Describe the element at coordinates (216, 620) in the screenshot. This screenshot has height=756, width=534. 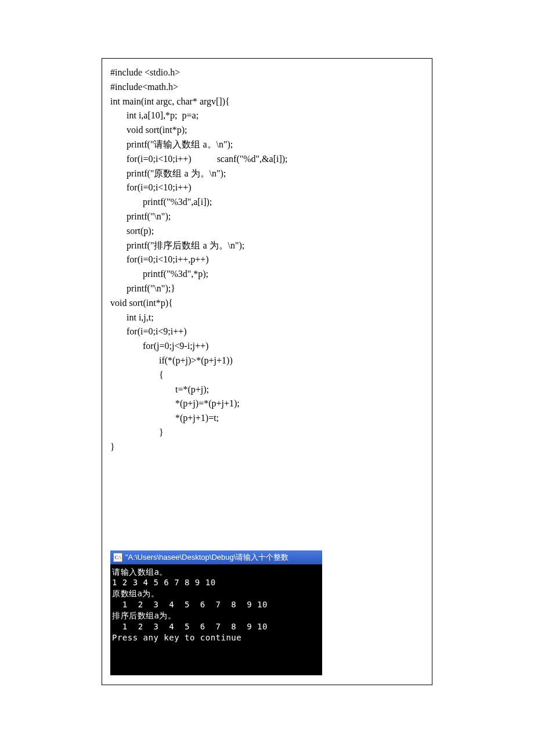
I see `console-output: 请输入数组a。 1 2 3 4 5 6 7 8 9 10 原数组a为。 1 2 …` at that location.